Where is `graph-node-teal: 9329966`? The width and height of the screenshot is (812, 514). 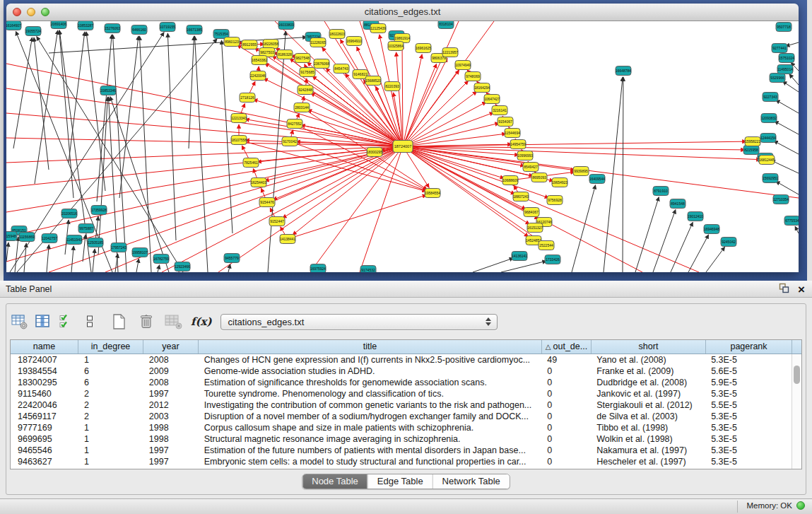
graph-node-teal: 9329966 is located at coordinates (777, 78).